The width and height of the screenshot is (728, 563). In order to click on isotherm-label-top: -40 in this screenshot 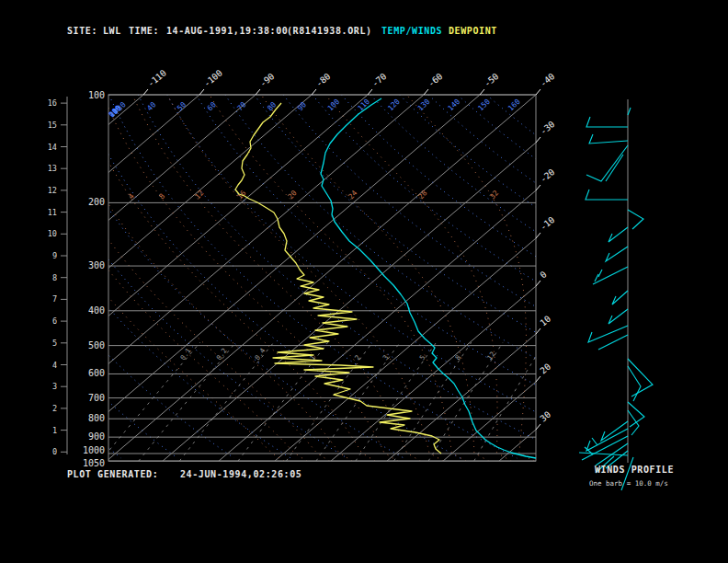, I will do `click(547, 80)`.